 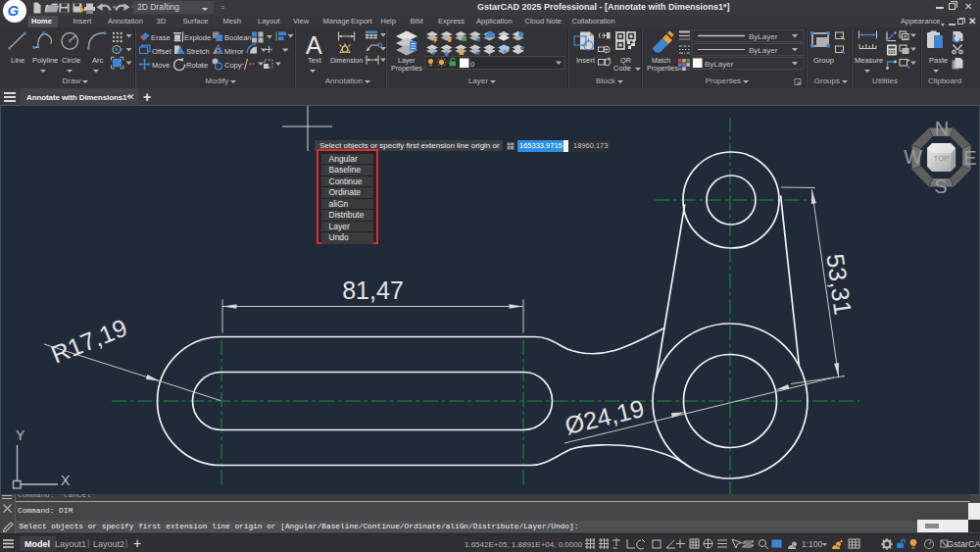 I want to click on svg-text: E, so click(x=970, y=158).